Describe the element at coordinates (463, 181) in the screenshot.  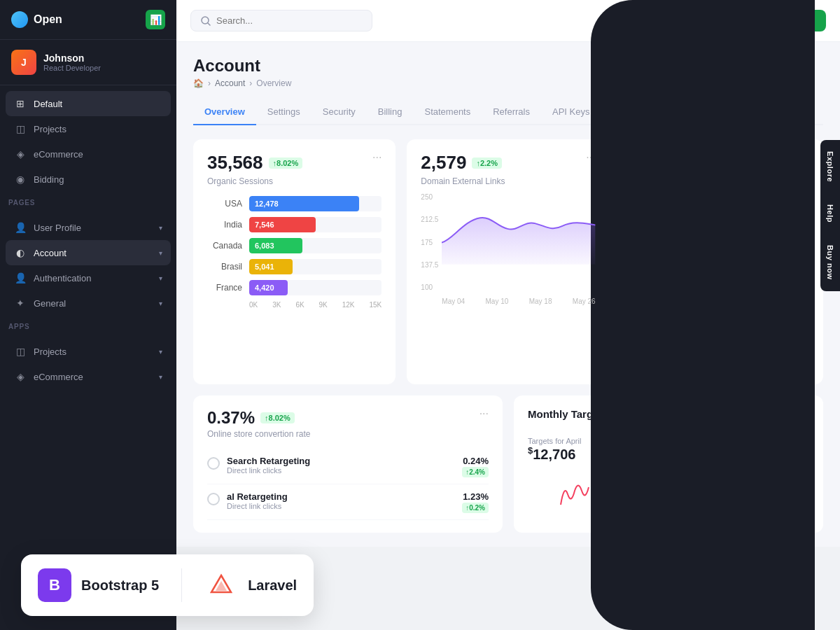
I see `domain-links-label: Domain External Links` at that location.